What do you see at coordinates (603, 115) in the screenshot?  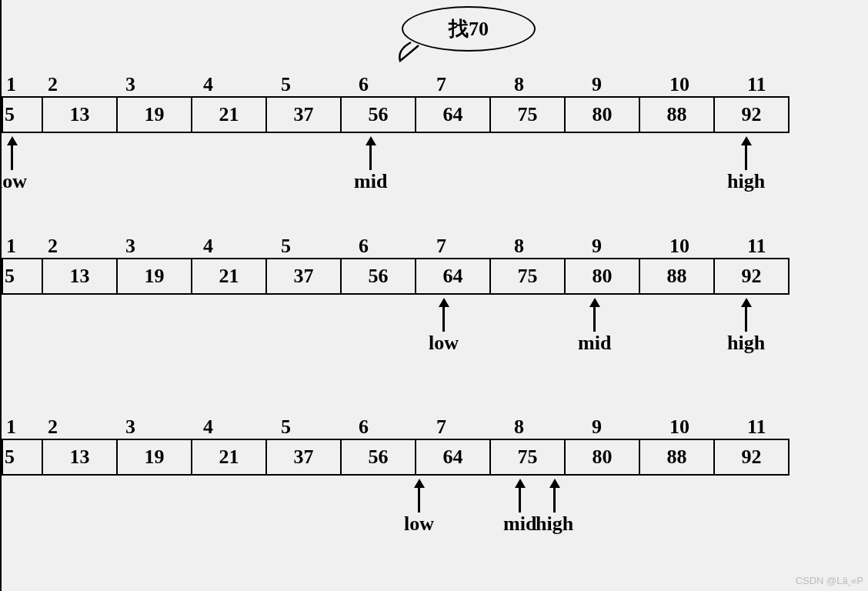 I see `array-cell: 80` at bounding box center [603, 115].